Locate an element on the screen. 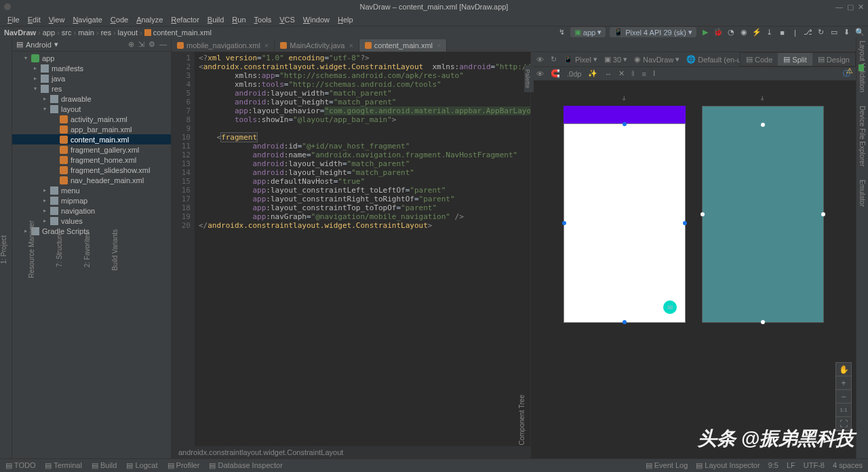  breadcrumb-item: res is located at coordinates (106, 33).